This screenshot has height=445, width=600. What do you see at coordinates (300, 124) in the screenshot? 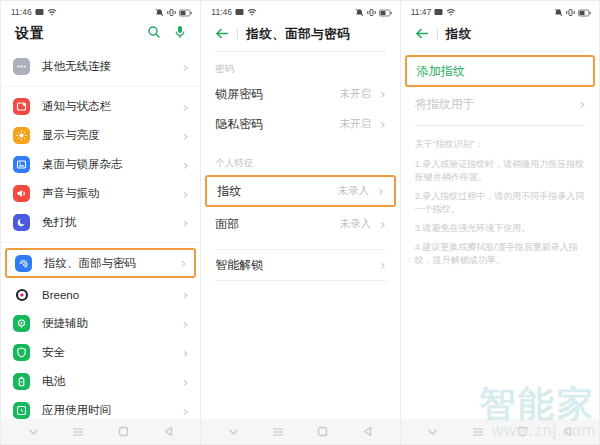
I see `row-privacy-password: 隐私密码 未开启 ›` at bounding box center [300, 124].